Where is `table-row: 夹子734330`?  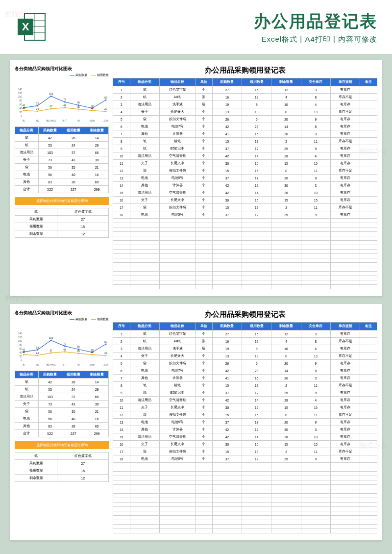
table-row: 夹子734330 is located at coordinates (62, 404).